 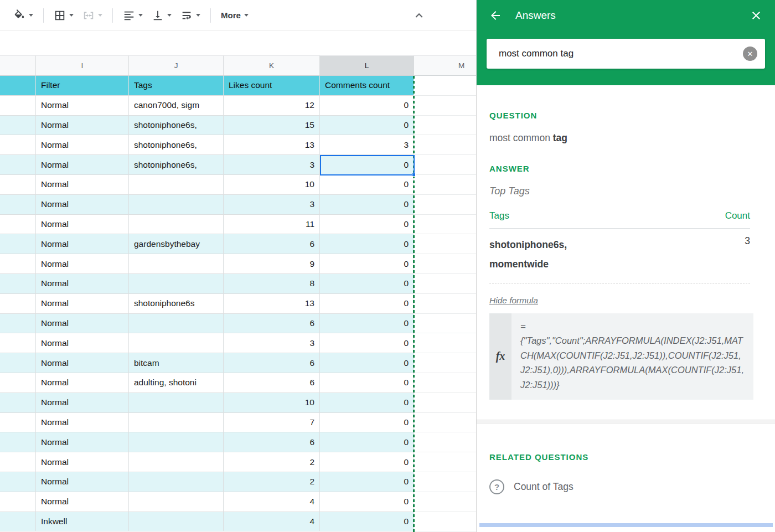 I want to click on cell: 10, so click(x=272, y=403).